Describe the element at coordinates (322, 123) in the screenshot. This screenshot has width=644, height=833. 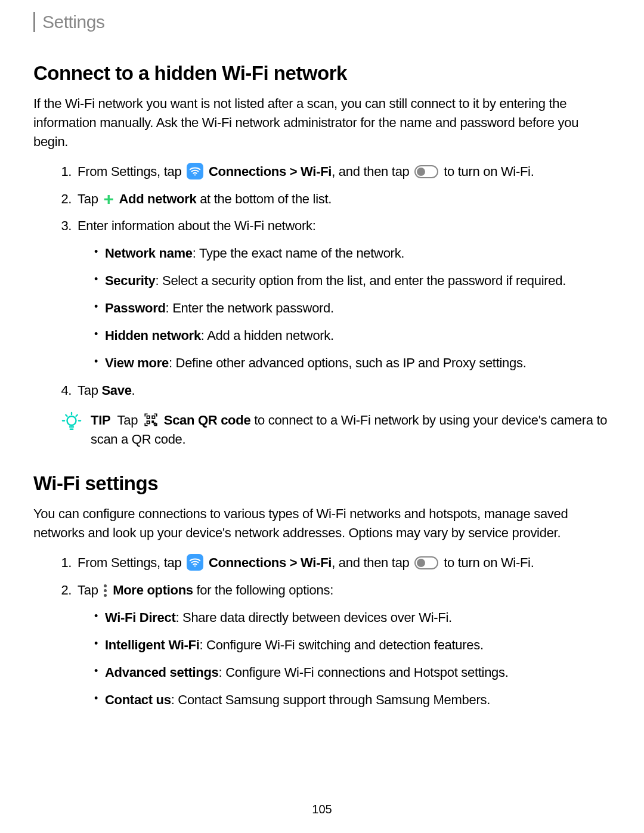
I see `section1-intro: If the Wi-Fi network you want is not lis…` at that location.